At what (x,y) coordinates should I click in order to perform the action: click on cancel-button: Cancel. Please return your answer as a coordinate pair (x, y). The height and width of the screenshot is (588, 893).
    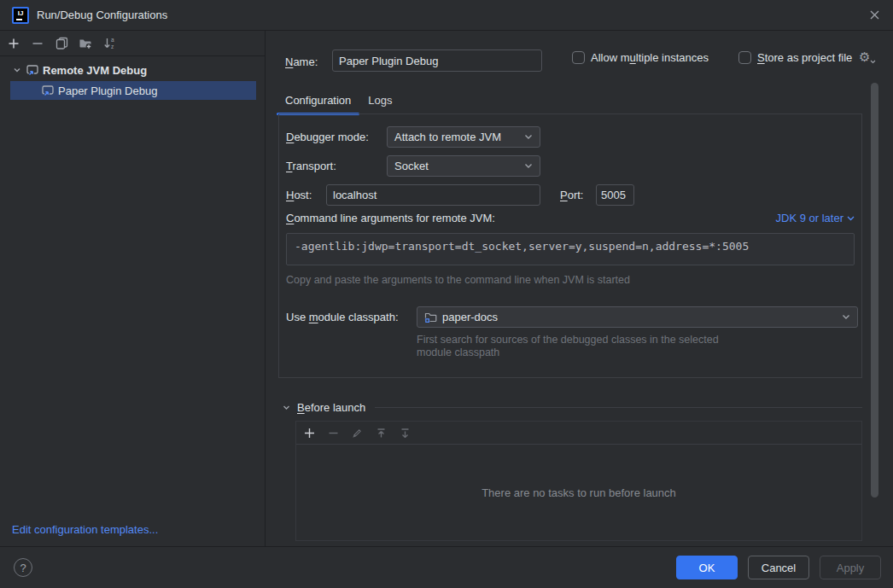
    Looking at the image, I should click on (779, 568).